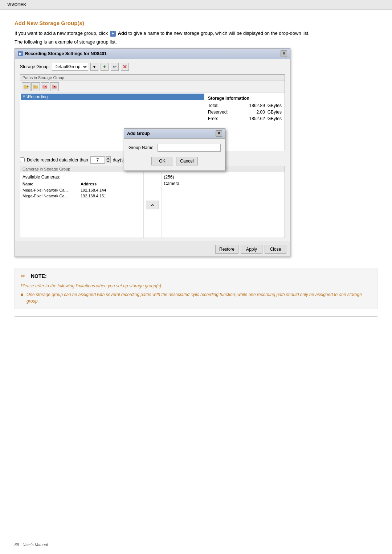  I want to click on add-group-buttons: OK Cancel, so click(175, 161).